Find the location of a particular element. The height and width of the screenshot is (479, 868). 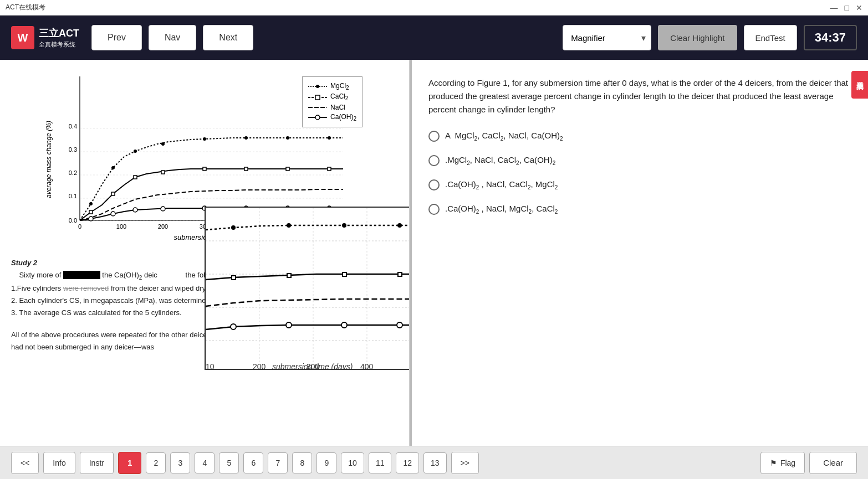

radio-a is located at coordinates (434, 136).